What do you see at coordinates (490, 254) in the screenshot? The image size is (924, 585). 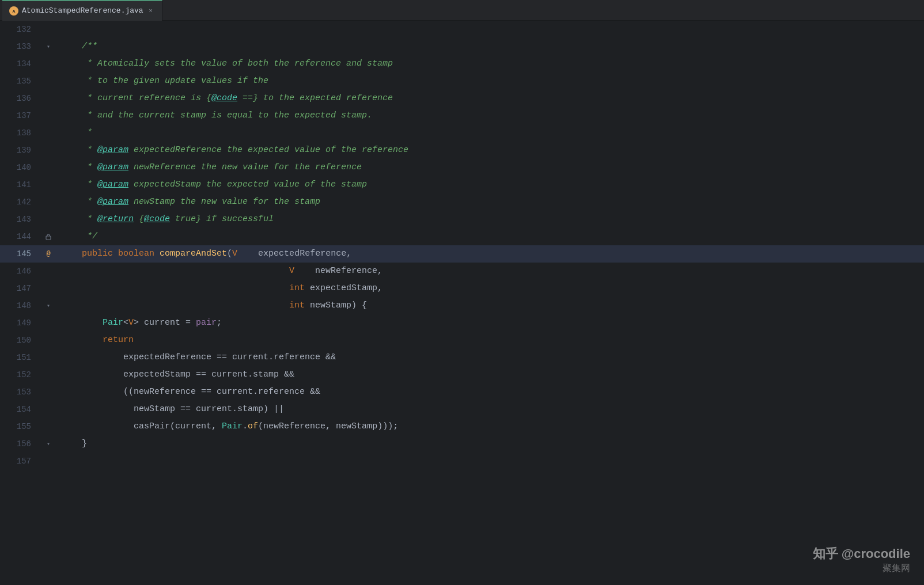 I see `code-content: public boolean compareAndSet(V expectedR…` at bounding box center [490, 254].